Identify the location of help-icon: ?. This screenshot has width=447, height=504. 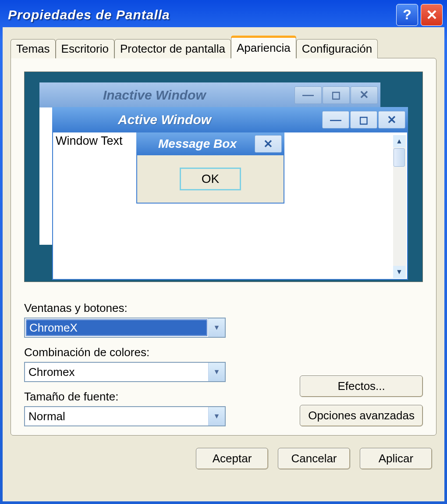
(407, 15).